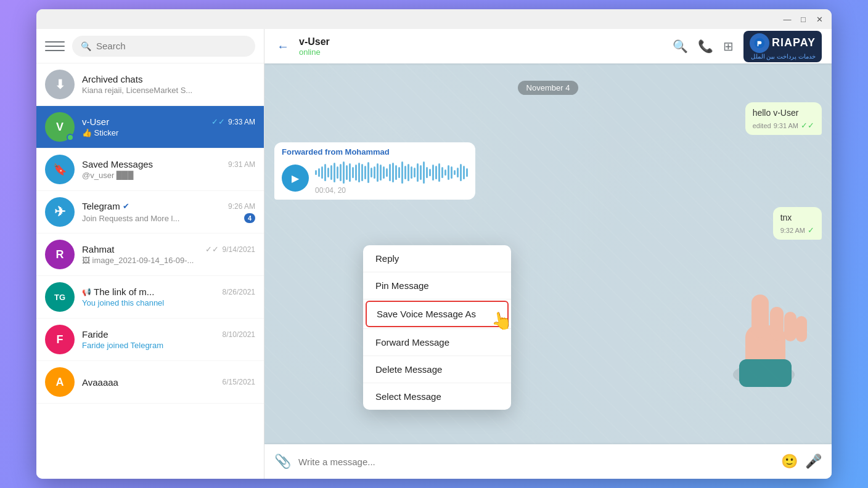 This screenshot has width=868, height=488. Describe the element at coordinates (784, 118) in the screenshot. I see `bubble-1: hello v-User edited 9:31 AM ✓✓` at that location.